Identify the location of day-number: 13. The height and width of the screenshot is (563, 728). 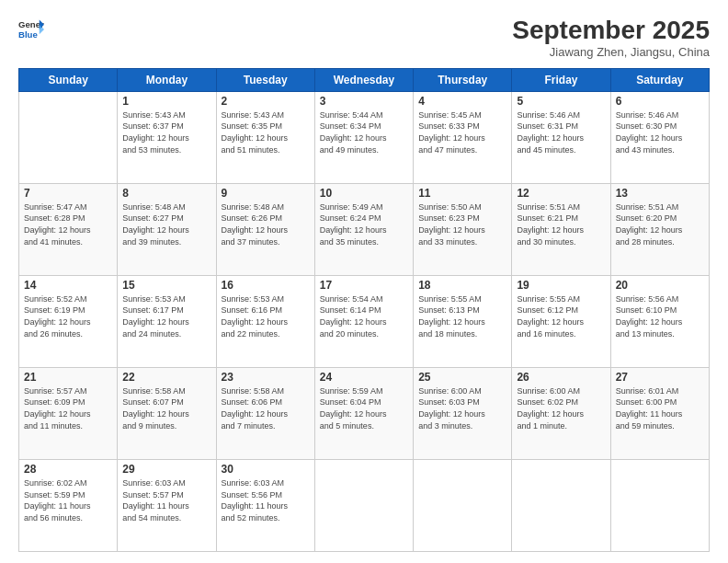
(660, 193).